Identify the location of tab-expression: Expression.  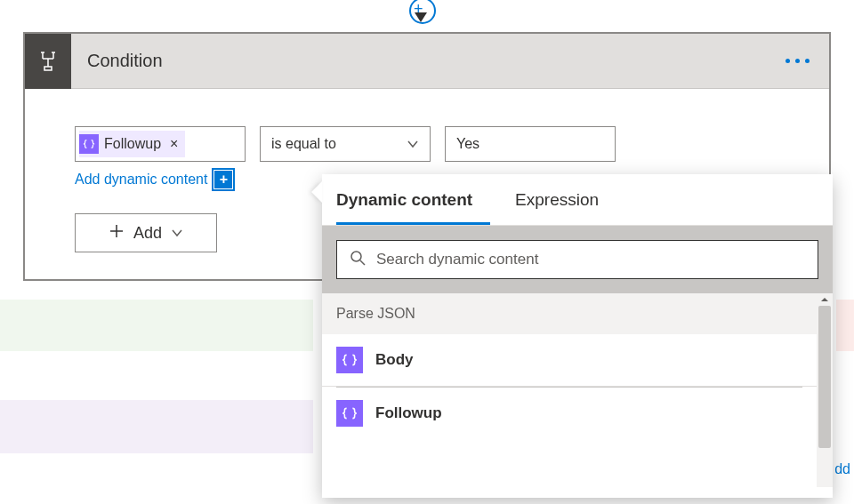
(566, 199).